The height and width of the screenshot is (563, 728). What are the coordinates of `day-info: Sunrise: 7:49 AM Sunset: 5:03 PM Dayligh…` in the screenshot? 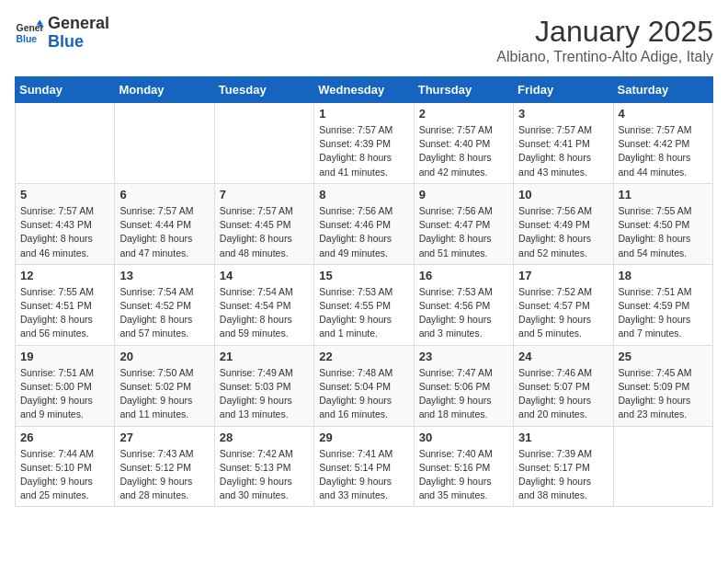 It's located at (265, 394).